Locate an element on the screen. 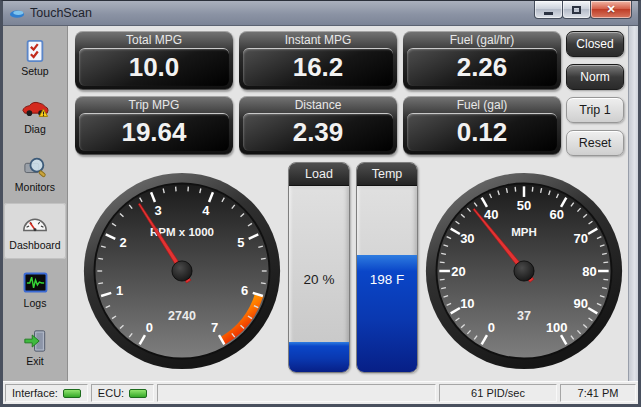 Image resolution: width=641 pixels, height=407 pixels. logs-icon is located at coordinates (35, 283).